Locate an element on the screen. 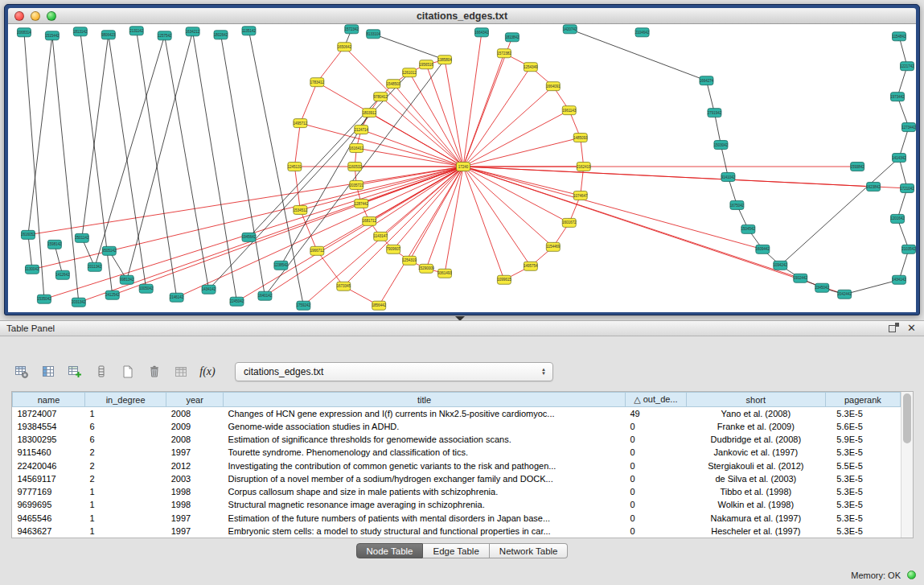  graph-node: 1414342 is located at coordinates (899, 158).